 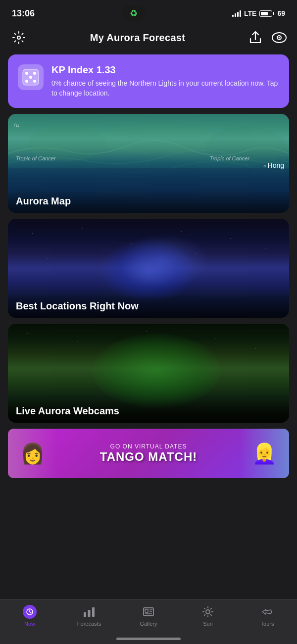 What do you see at coordinates (31, 77) in the screenshot?
I see `kp-icon` at bounding box center [31, 77].